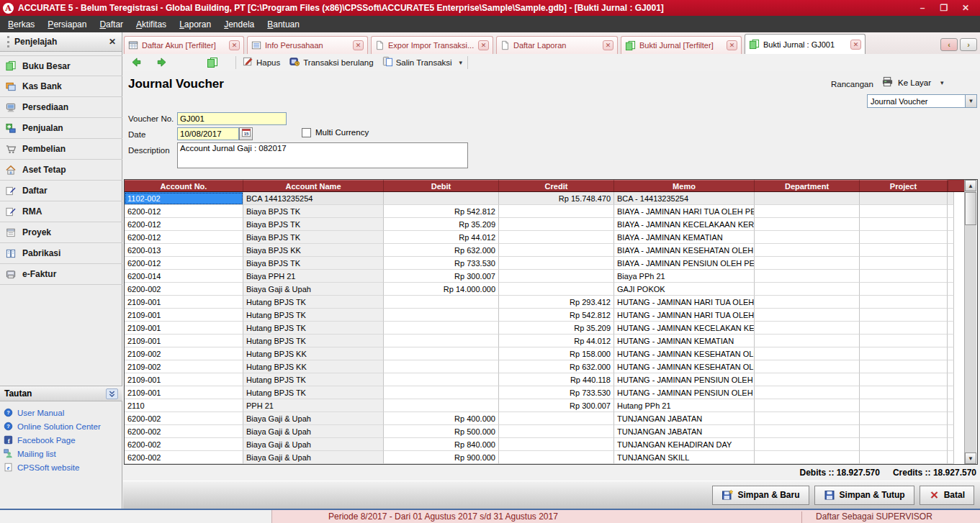 The image size is (980, 523). Describe the element at coordinates (61, 66) in the screenshot. I see `sidebar-item-buku-besar: Buku Besar` at that location.